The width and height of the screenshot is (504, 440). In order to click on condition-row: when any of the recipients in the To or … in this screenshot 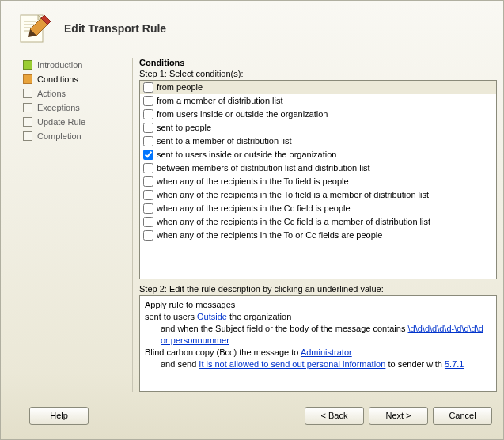, I will do `click(318, 236)`.